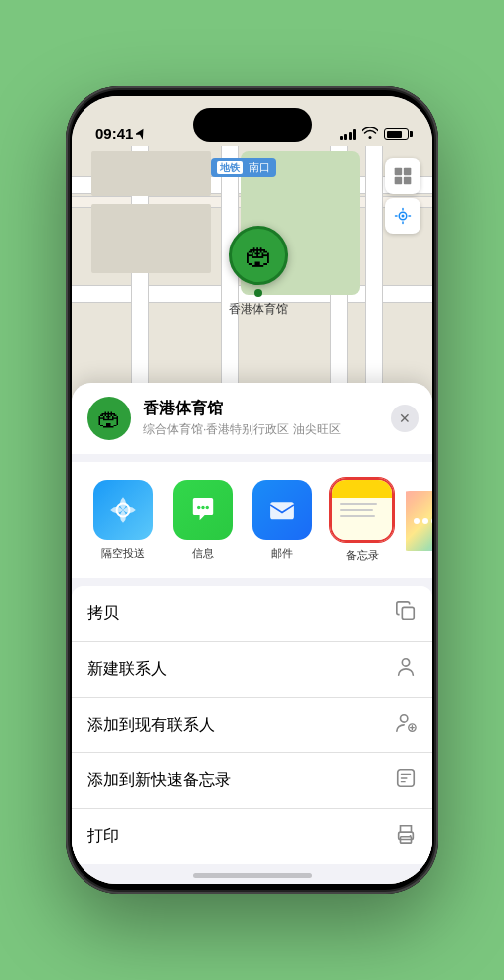  I want to click on action-copy-label: 拷贝, so click(103, 614).